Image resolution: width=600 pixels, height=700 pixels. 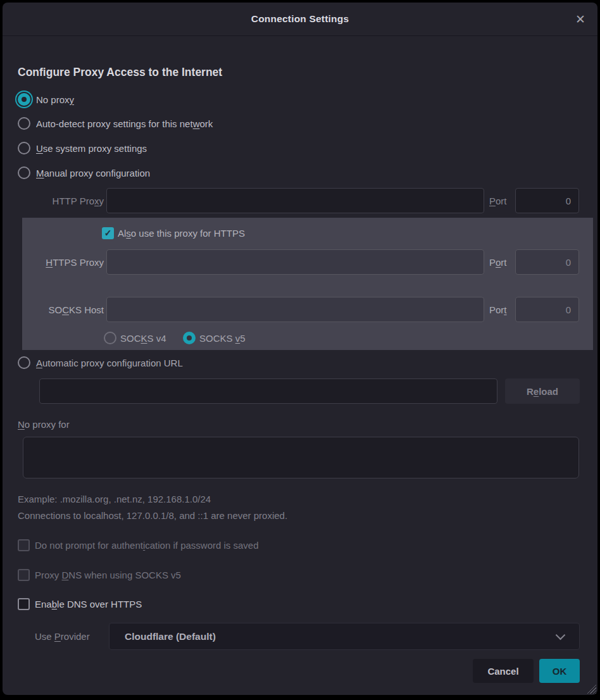 I want to click on radio-label-auto-config-url: Automatic proxy configuration URL, so click(x=109, y=363).